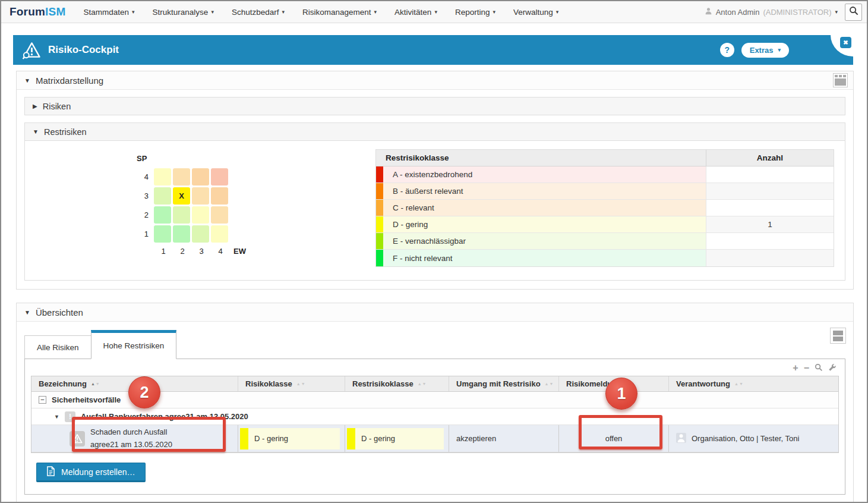 Image resolution: width=868 pixels, height=503 pixels. I want to click on search-icon, so click(854, 12).